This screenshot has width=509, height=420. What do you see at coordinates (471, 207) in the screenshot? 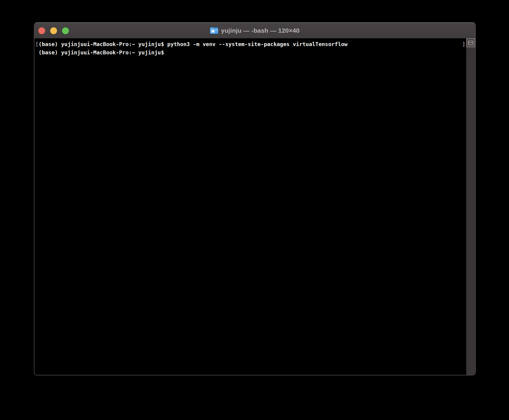
I see `scrollbar-track` at bounding box center [471, 207].